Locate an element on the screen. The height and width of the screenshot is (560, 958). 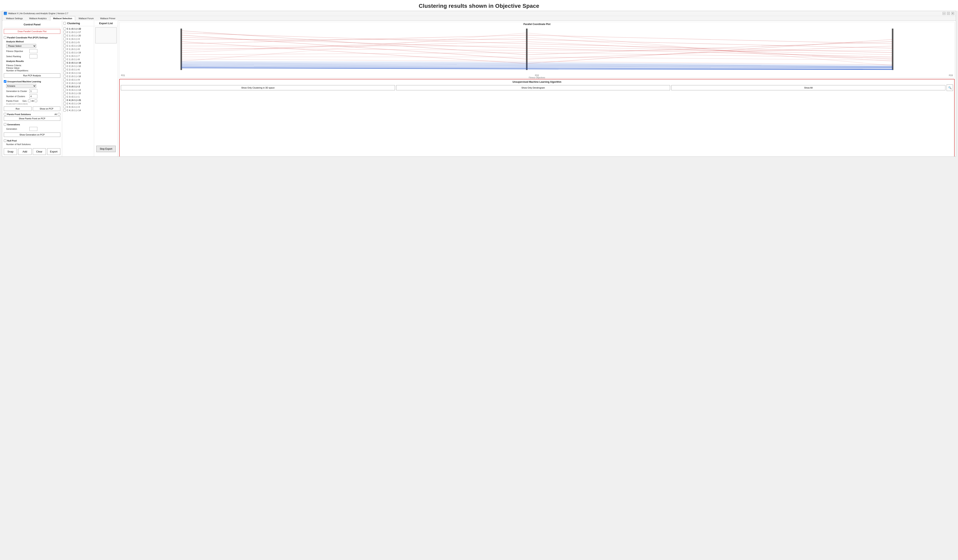
pareto-gen-checkbox is located at coordinates (29, 101).